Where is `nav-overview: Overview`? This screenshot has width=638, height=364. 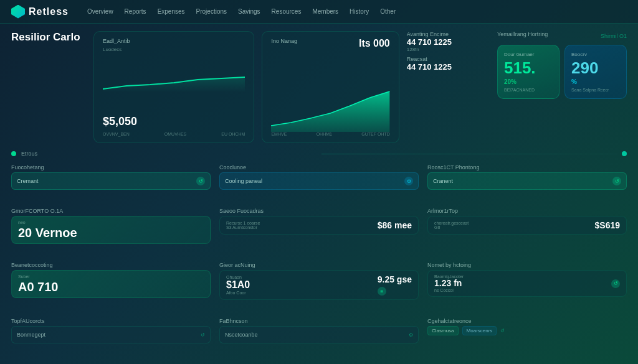 nav-overview: Overview is located at coordinates (100, 11).